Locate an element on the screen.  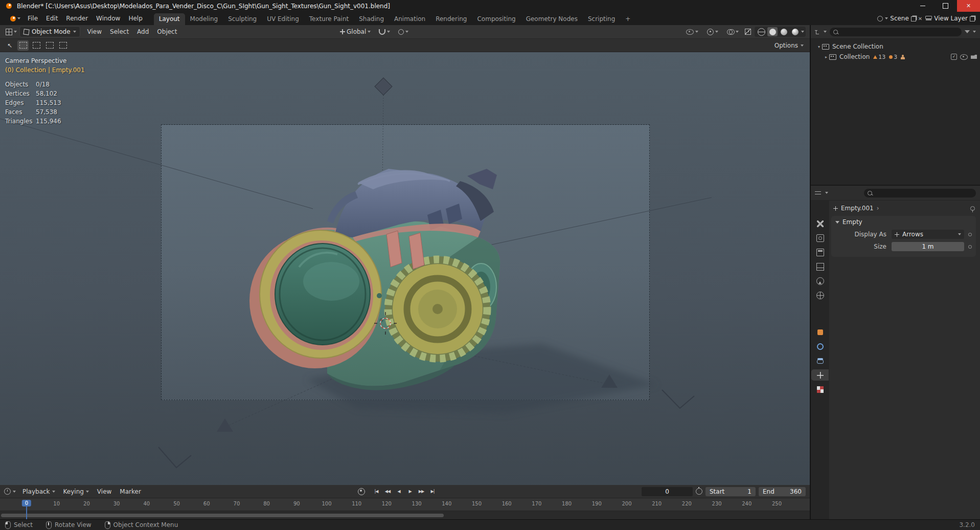
menu-item: File is located at coordinates (33, 18).